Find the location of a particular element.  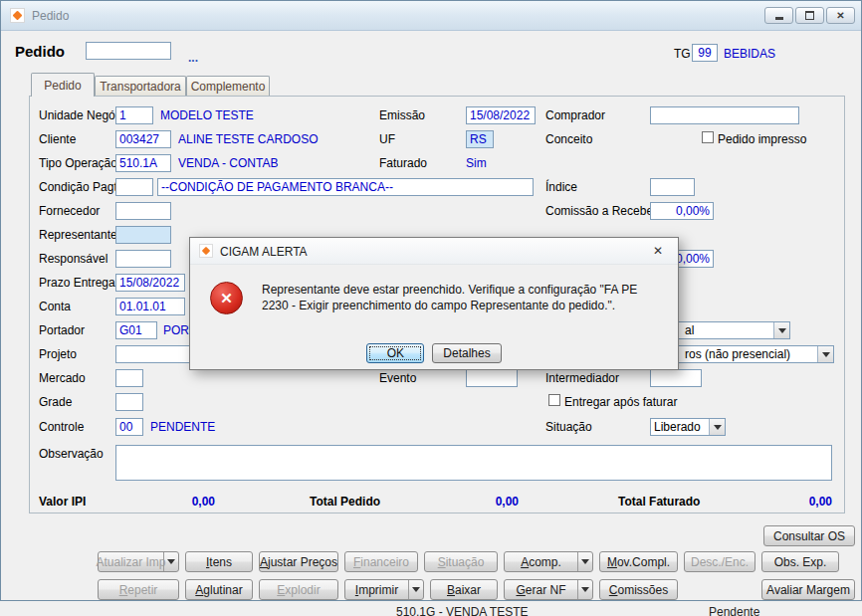

minimize-button is located at coordinates (778, 16).